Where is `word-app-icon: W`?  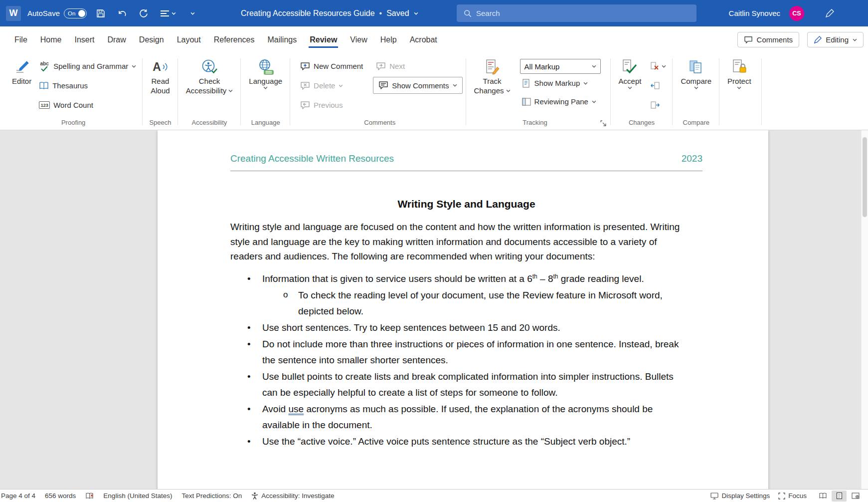 word-app-icon: W is located at coordinates (13, 13).